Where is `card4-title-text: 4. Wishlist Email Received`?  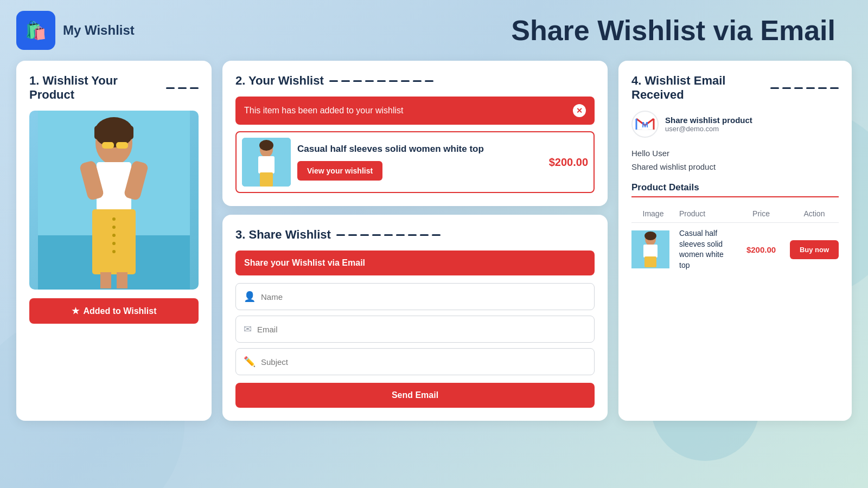
card4-title-text: 4. Wishlist Email Received is located at coordinates (698, 88).